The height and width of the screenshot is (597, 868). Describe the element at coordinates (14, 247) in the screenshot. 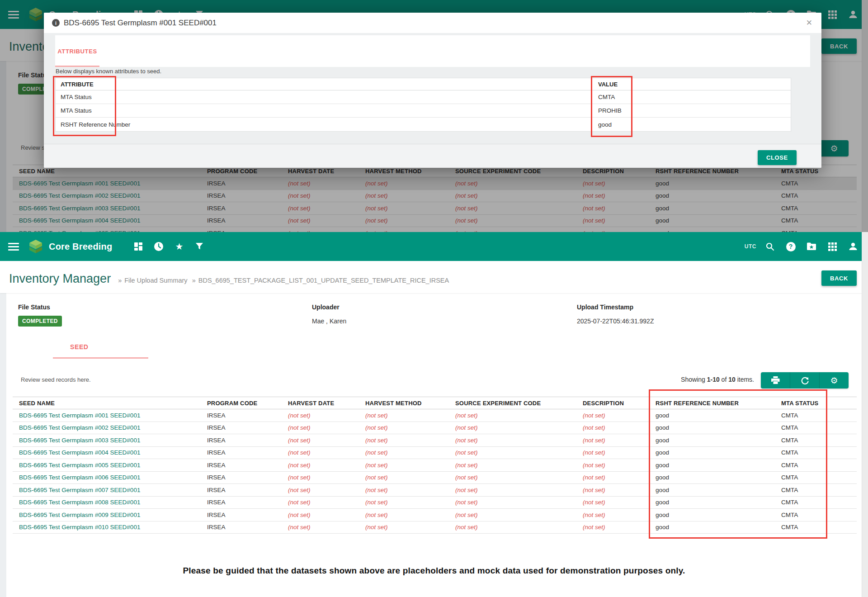

I see `menu-hamburger-icon` at that location.